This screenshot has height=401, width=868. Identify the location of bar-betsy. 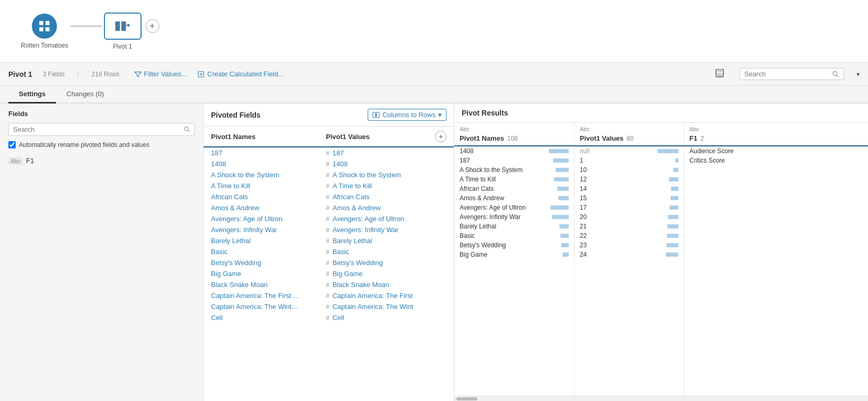
(565, 245).